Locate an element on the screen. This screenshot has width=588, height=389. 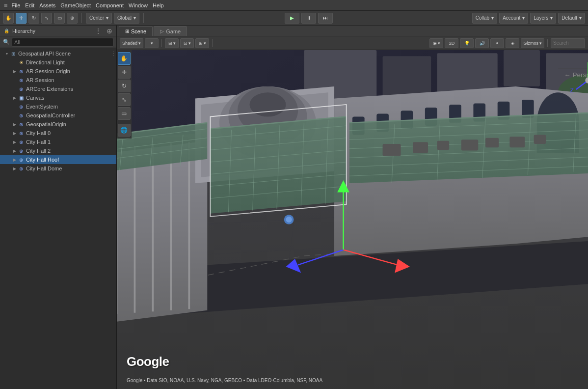
scene-tab-icon: ⊞ is located at coordinates (127, 31).